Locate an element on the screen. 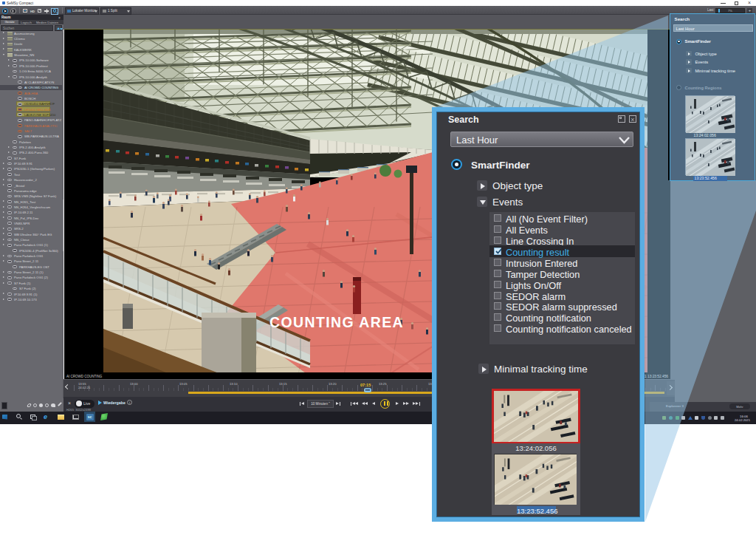  svg-text: AI CROWD COUNTING is located at coordinates (84, 377).